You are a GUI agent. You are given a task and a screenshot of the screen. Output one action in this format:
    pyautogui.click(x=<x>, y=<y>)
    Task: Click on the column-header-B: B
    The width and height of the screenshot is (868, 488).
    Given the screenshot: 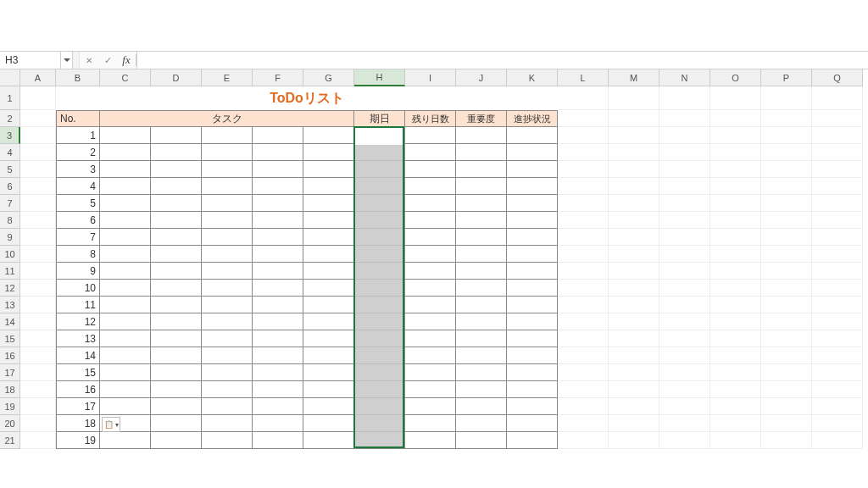 What is the action you would take?
    pyautogui.click(x=78, y=78)
    